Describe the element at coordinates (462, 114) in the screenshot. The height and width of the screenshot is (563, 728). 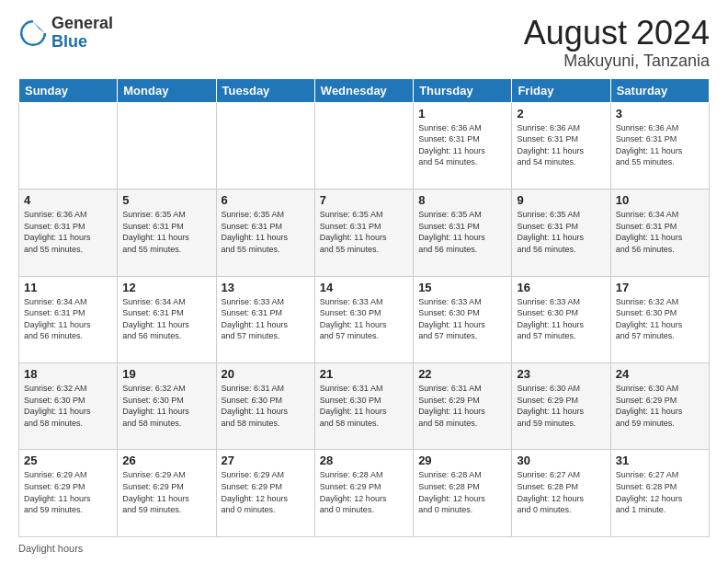
I see `day-number: 1` at that location.